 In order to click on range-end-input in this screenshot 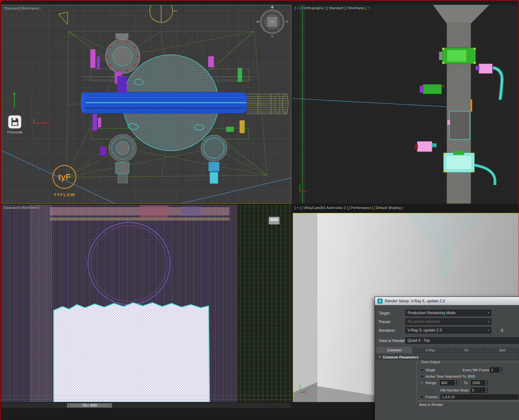, I will do `click(478, 383)`.